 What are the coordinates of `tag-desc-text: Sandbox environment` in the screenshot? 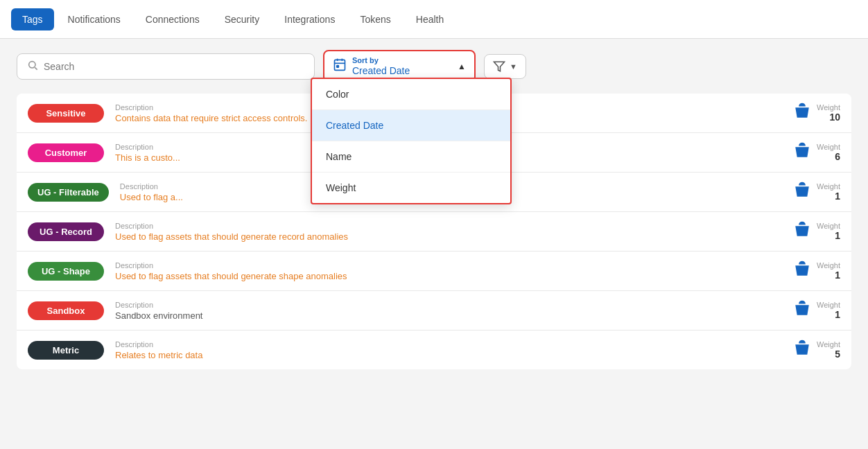 It's located at (449, 316).